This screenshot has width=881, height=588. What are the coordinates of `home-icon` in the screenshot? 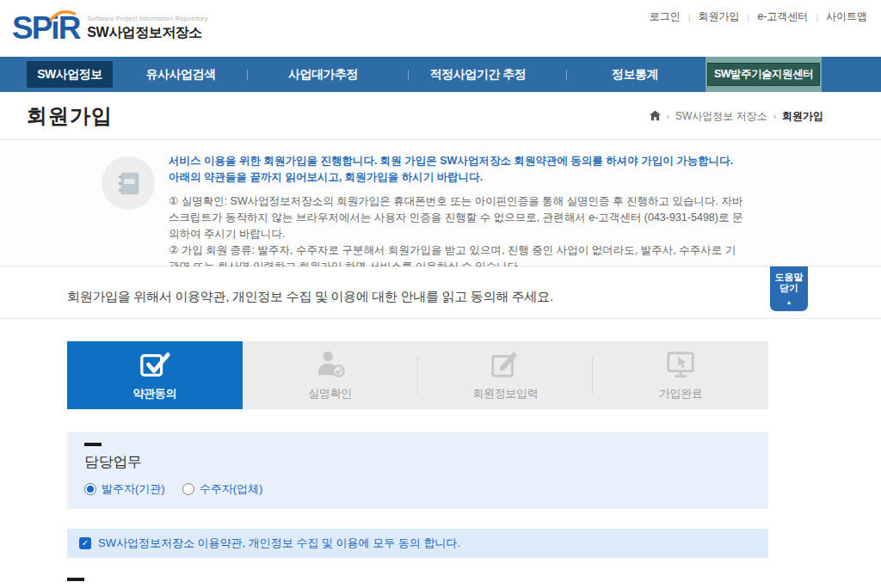 It's located at (656, 116).